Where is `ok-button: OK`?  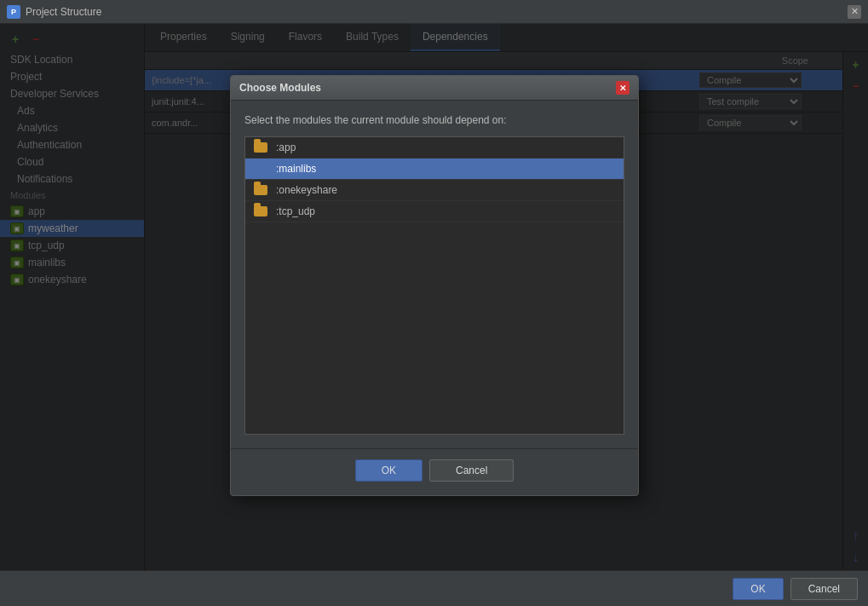 ok-button: OK is located at coordinates (758, 589).